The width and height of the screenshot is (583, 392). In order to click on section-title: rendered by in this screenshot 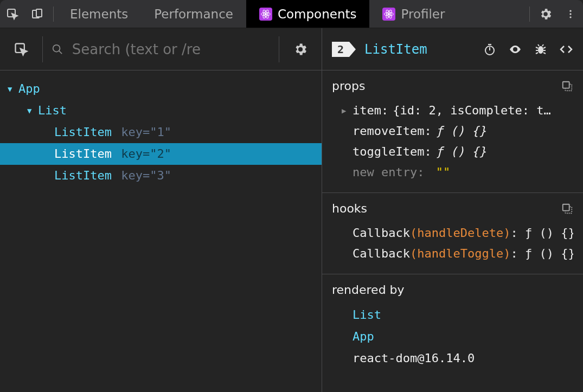, I will do `click(452, 290)`.